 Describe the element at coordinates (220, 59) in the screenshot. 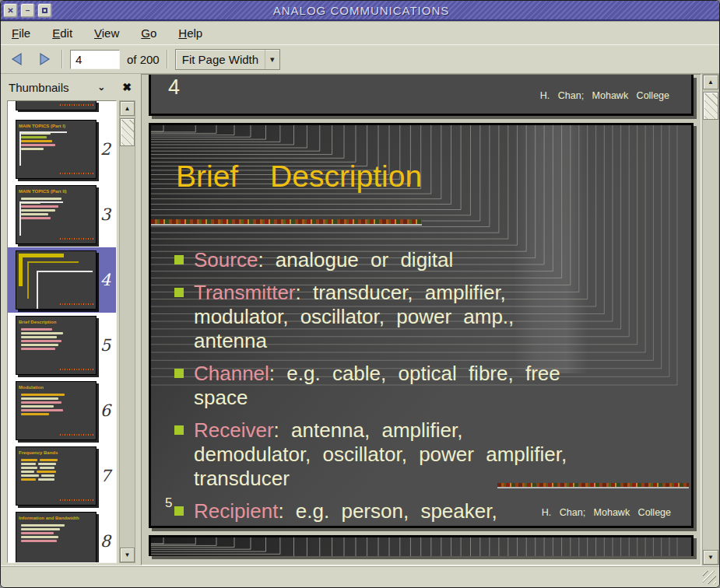

I see `zoom-value: Fit Page Width` at that location.